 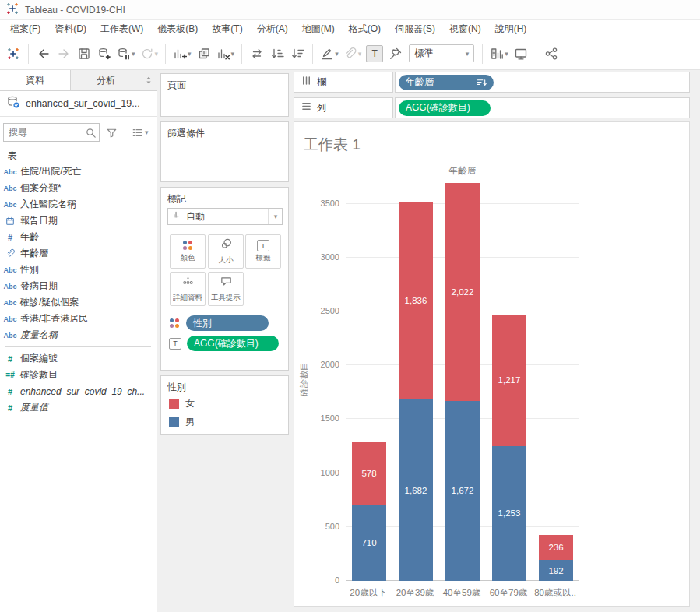 What do you see at coordinates (396, 54) in the screenshot?
I see `fix-axes-button` at bounding box center [396, 54].